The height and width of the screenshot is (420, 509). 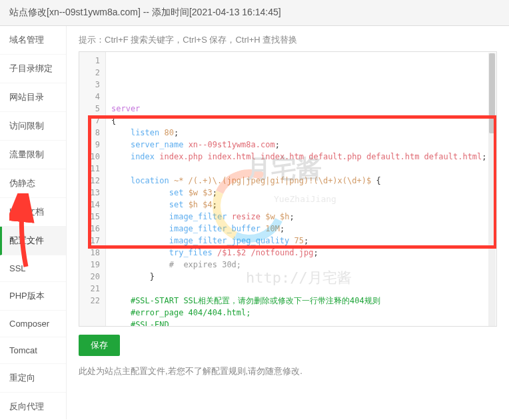 I want to click on code-line-3: listen 80;, so click(x=301, y=133).